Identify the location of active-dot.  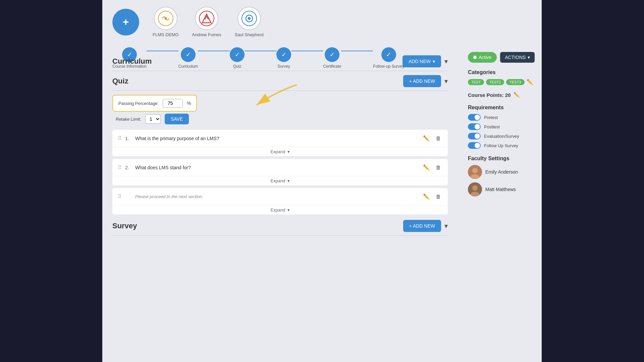
(475, 57).